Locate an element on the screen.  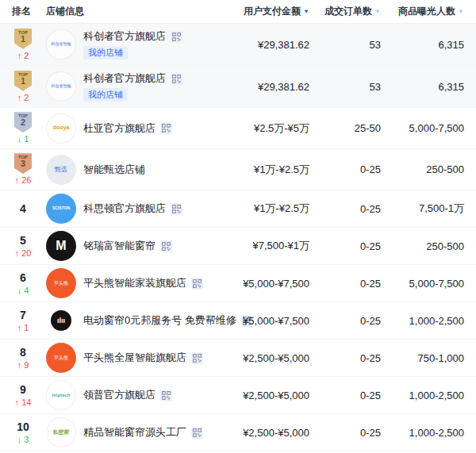
rank-change-indicator: ↓ 1 is located at coordinates (24, 140).